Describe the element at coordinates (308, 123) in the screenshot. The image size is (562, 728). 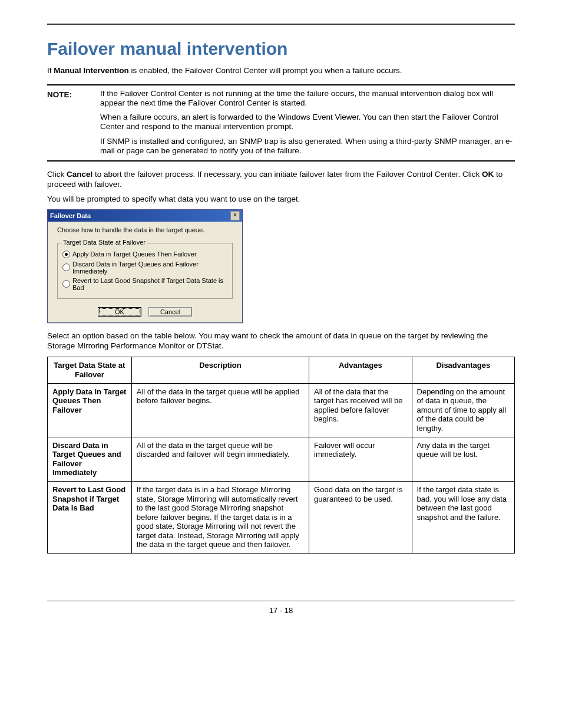
I see `note-content: If the Failover Control Center is not ru…` at that location.